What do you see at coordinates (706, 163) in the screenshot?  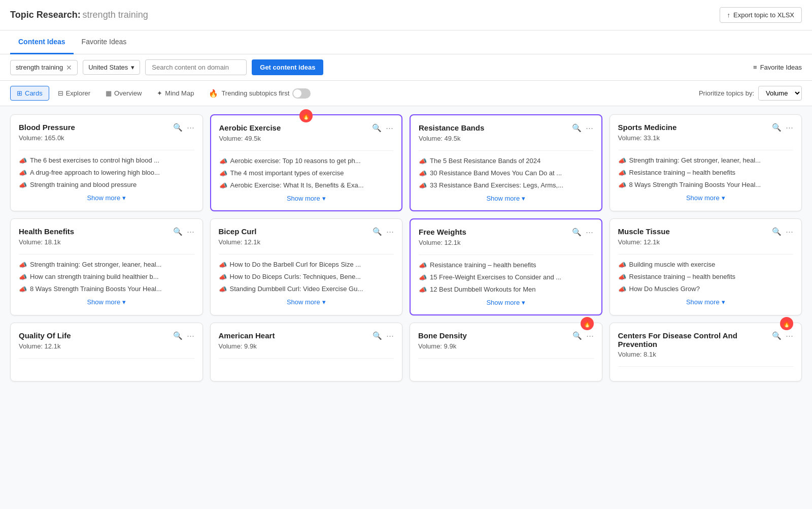 I see `card-item: Sports Medicine 🔍 ⋯ Volume: 33.1k 📣 Stre…` at bounding box center [706, 163].